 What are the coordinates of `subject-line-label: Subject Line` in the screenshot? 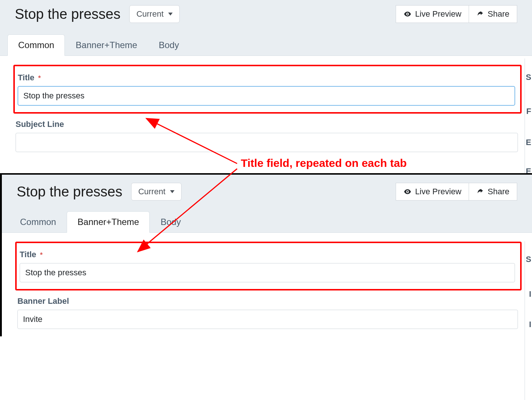 It's located at (267, 124).